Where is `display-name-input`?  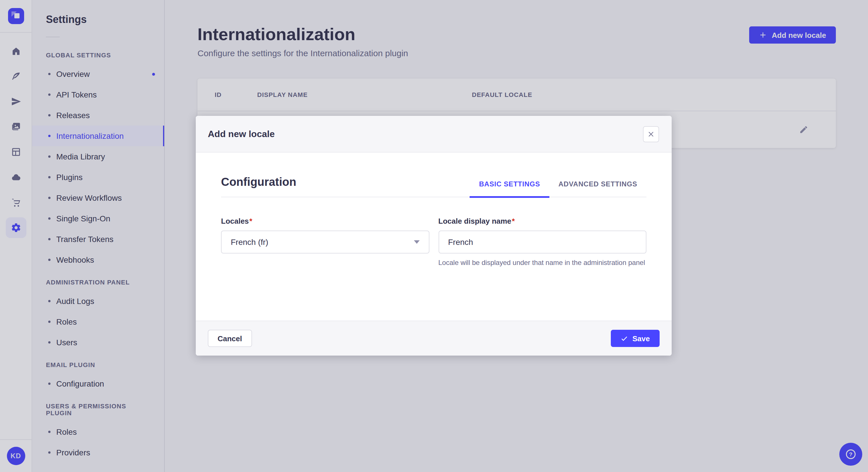
display-name-input is located at coordinates (542, 242).